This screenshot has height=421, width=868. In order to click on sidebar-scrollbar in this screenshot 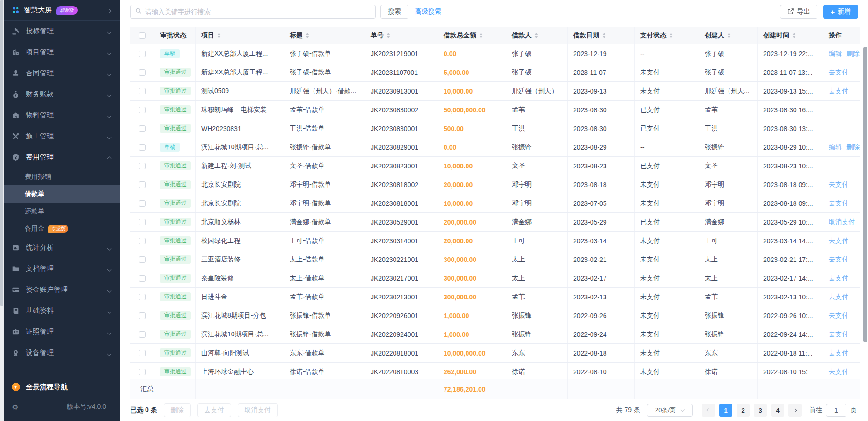, I will do `click(2, 210)`.